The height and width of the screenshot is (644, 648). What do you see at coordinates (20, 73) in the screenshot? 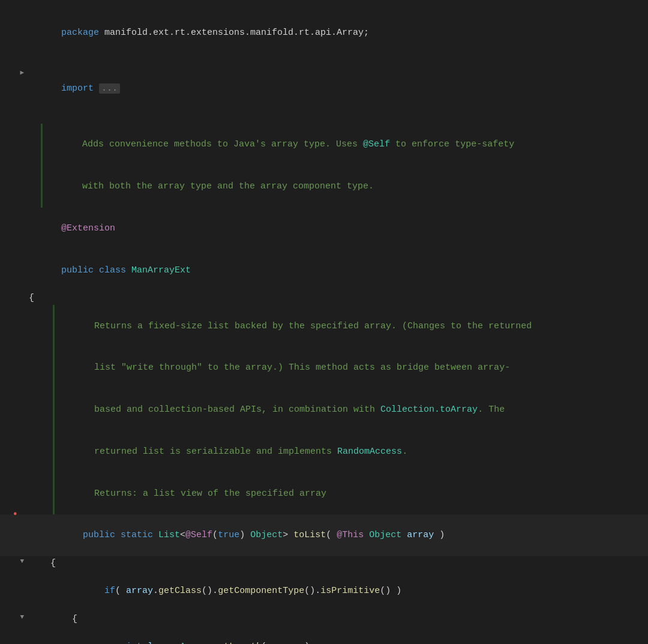
I see `gutter-import: ▶` at bounding box center [20, 73].